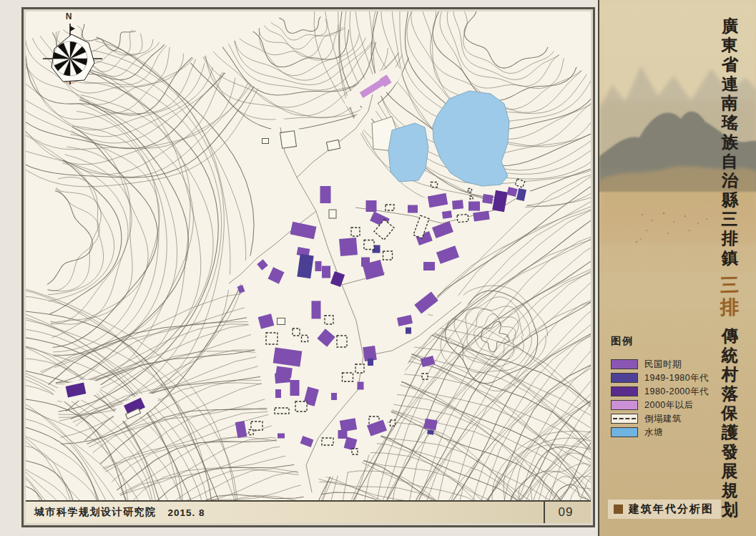 This screenshot has height=536, width=756. What do you see at coordinates (730, 64) in the screenshot?
I see `title-char: 省` at bounding box center [730, 64].